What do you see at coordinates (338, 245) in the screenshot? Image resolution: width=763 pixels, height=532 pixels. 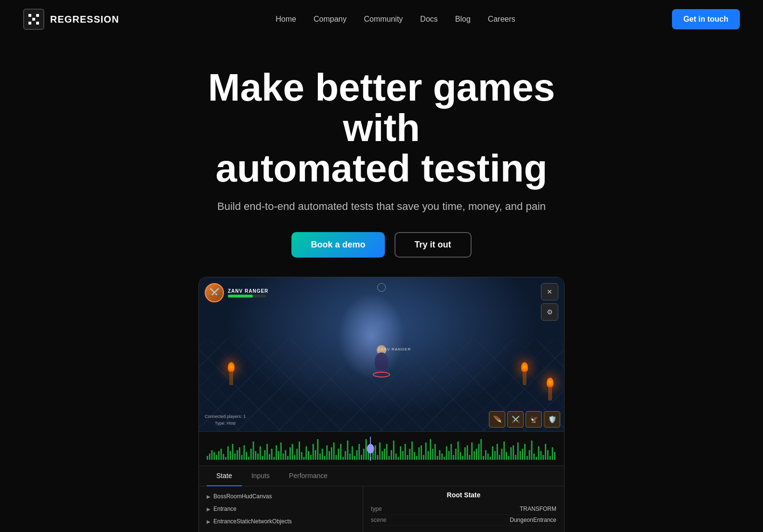 I see `book-demo-button: Book a demo` at bounding box center [338, 245].